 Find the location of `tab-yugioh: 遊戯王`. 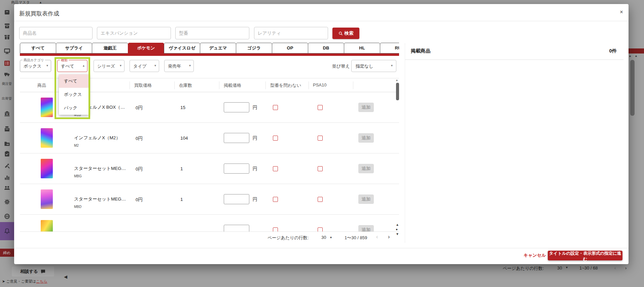

tab-yugioh: 遊戯王 is located at coordinates (110, 48).